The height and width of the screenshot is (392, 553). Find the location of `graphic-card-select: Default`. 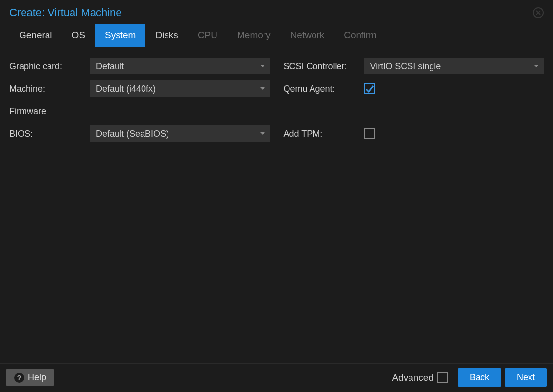

graphic-card-select: Default is located at coordinates (180, 66).